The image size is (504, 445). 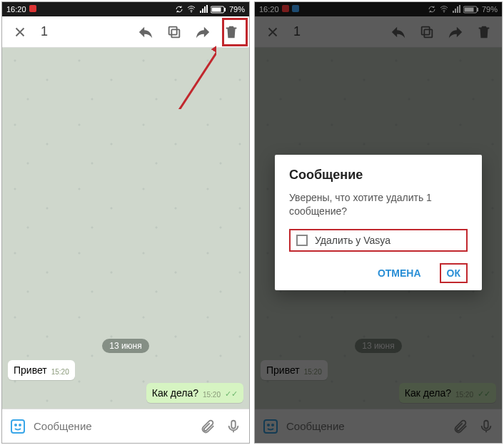 I want to click on forward-icon, so click(x=203, y=32).